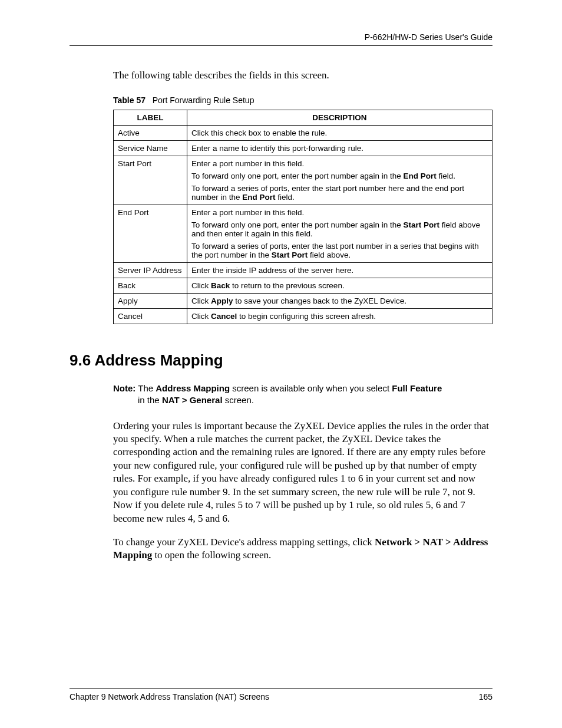 This screenshot has width=562, height=728. Describe the element at coordinates (303, 75) in the screenshot. I see `intro-paragraph: The following table describes the fields…` at that location.